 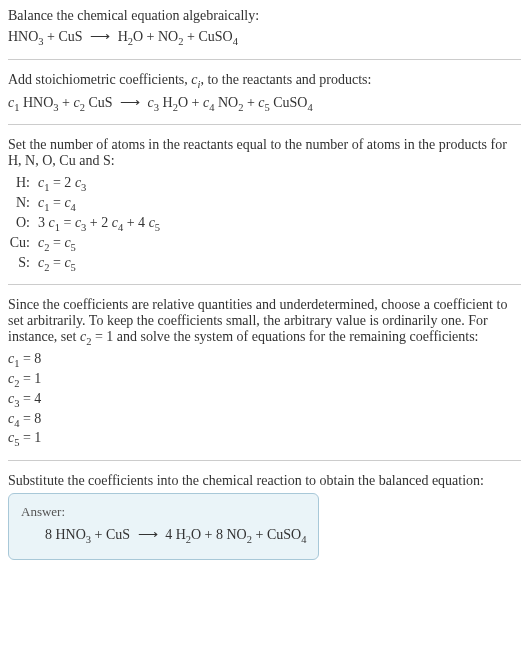 What do you see at coordinates (264, 380) in the screenshot?
I see `coef-row: c2 = 1` at bounding box center [264, 380].